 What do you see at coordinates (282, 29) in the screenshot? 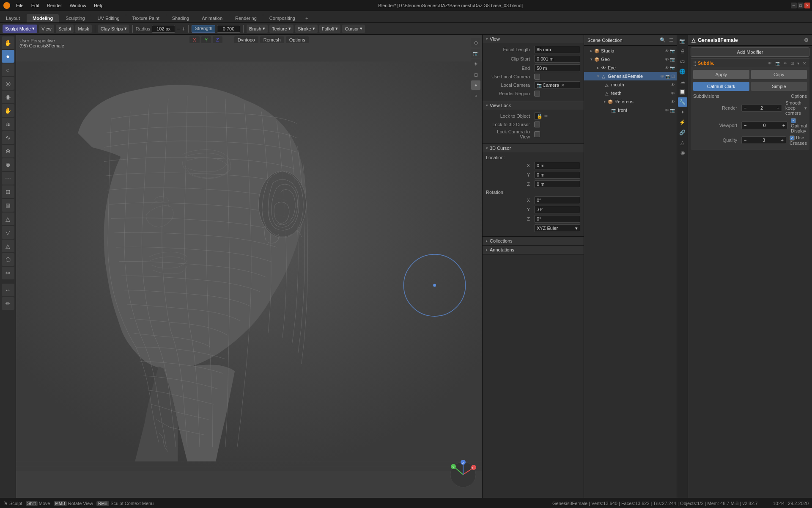
I see `texture-menu: Texture ▾` at bounding box center [282, 29].